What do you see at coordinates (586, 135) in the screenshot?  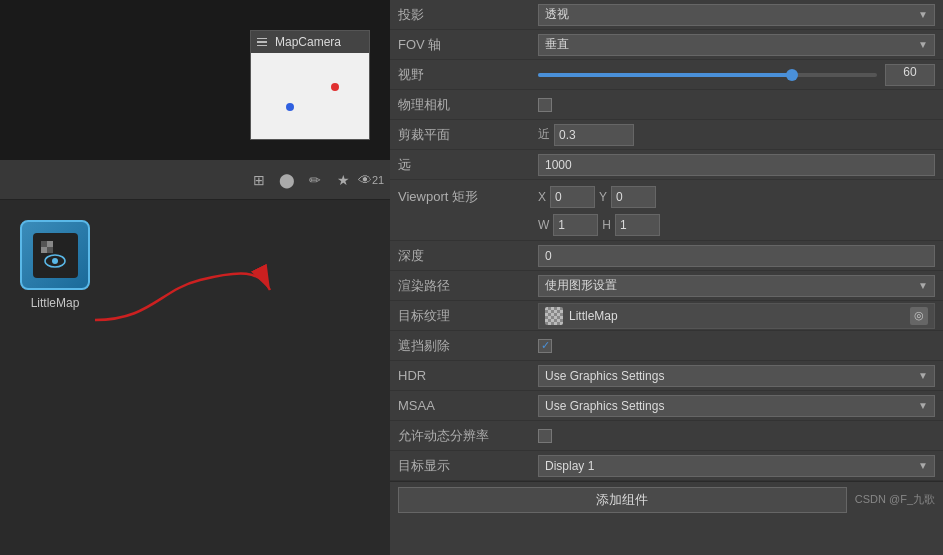 I see `clip-planes-inputs: 近` at bounding box center [586, 135].